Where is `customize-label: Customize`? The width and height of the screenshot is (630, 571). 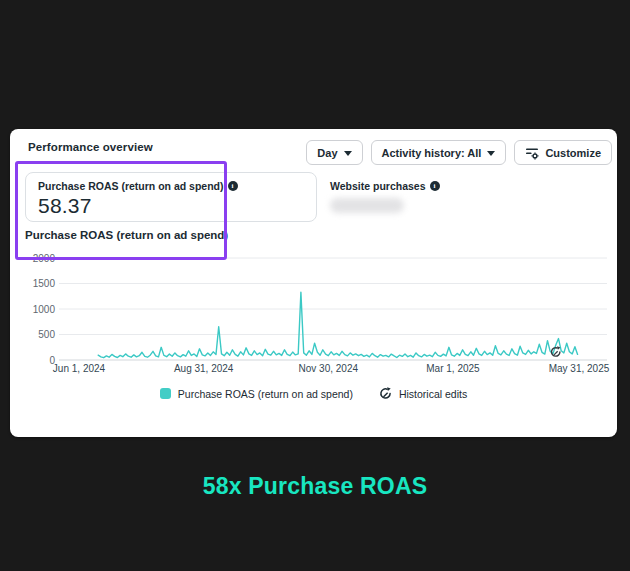 customize-label: Customize is located at coordinates (573, 153).